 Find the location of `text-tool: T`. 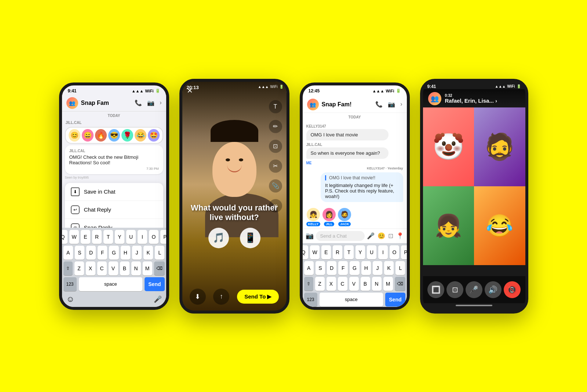

text-tool: T is located at coordinates (276, 107).